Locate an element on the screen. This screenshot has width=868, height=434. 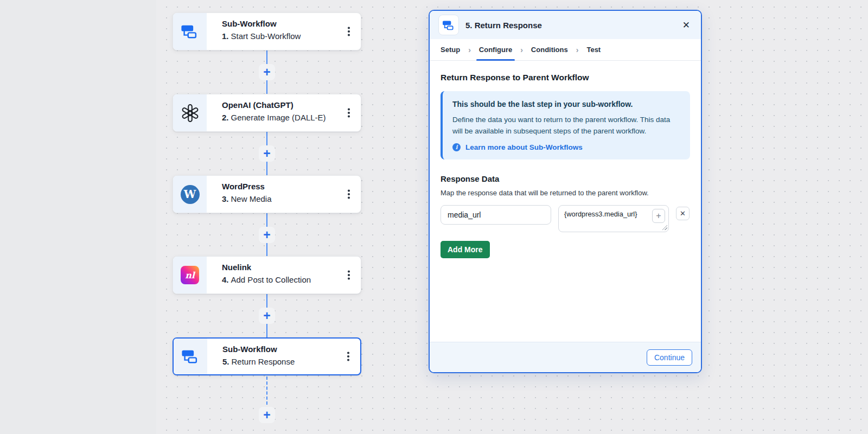
tab-configure: Configure is located at coordinates (496, 50).